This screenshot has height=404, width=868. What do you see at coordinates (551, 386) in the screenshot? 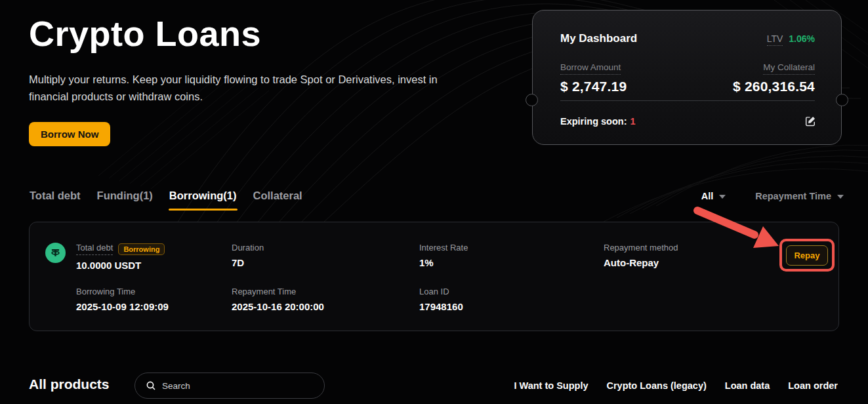
I see `link-i-want-to-supply: I Want to Supply` at bounding box center [551, 386].